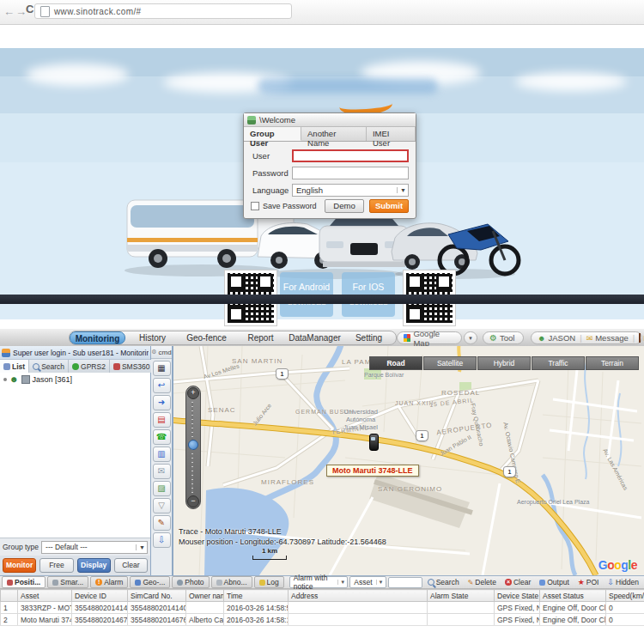 This screenshot has height=644, width=644. I want to click on smart-icon, so click(55, 582).